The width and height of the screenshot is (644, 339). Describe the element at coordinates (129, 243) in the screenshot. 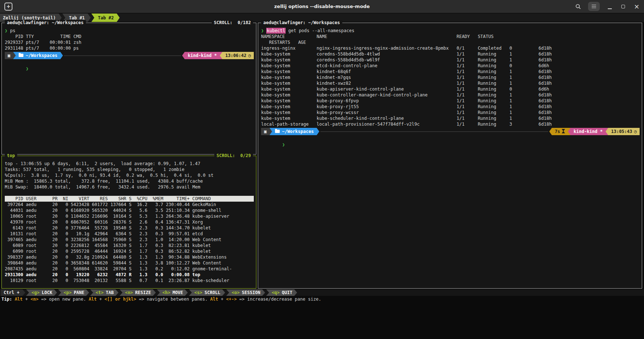

I see `top-rows: 397264aedu2005423428601772137664S16.23.7…` at that location.